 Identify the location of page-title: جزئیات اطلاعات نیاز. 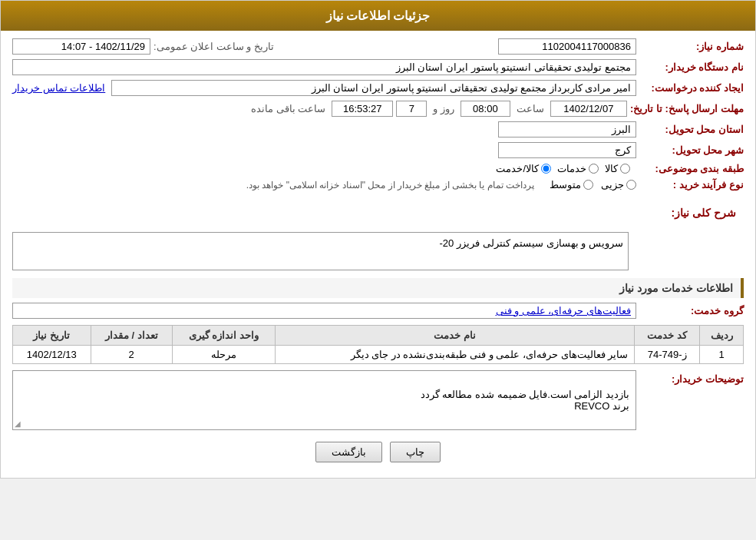
(378, 15).